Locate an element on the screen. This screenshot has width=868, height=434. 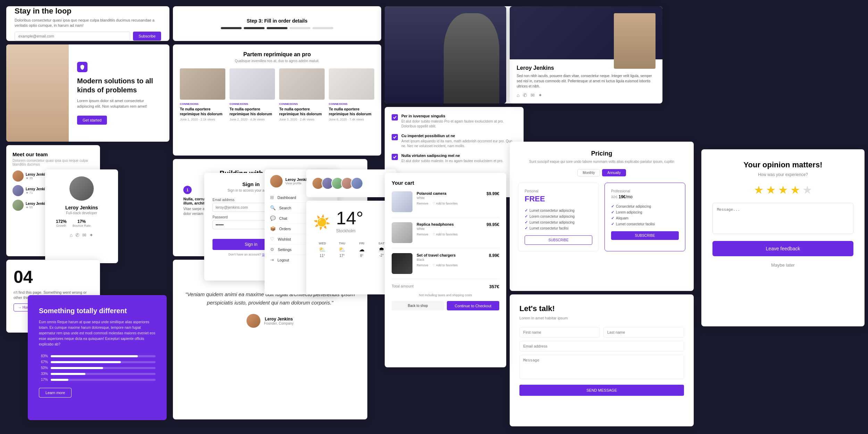
pricing-subtext: Sunt suscipif eaque qui sore undo labore… is located at coordinates (602, 162).